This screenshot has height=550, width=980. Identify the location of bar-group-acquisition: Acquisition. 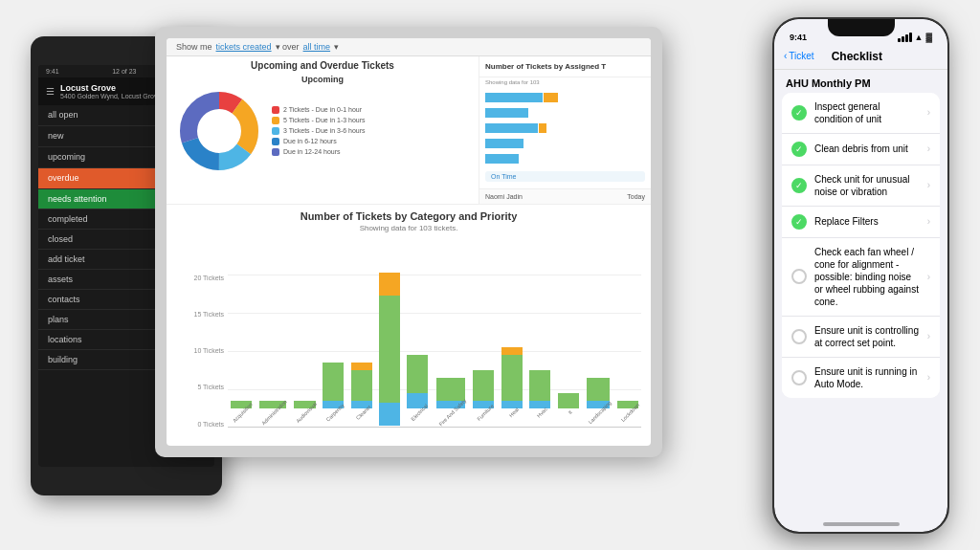
(241, 351).